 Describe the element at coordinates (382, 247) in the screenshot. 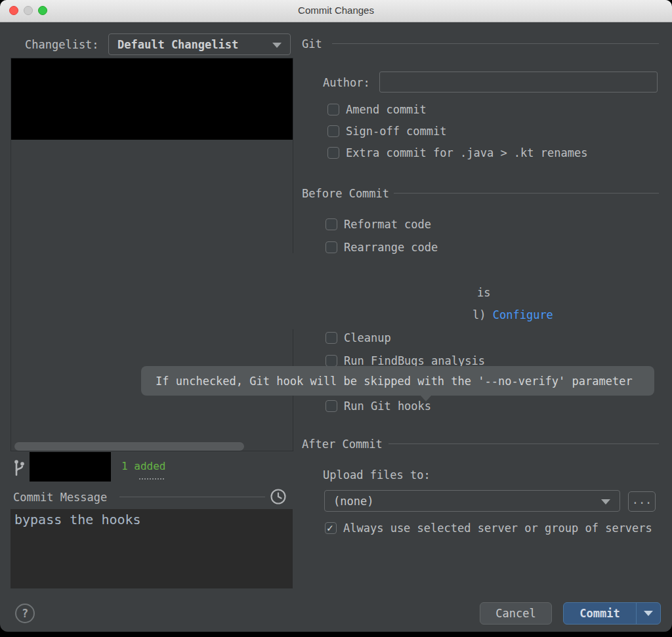

I see `rearrange-code-checkbox: Rearrange code` at that location.